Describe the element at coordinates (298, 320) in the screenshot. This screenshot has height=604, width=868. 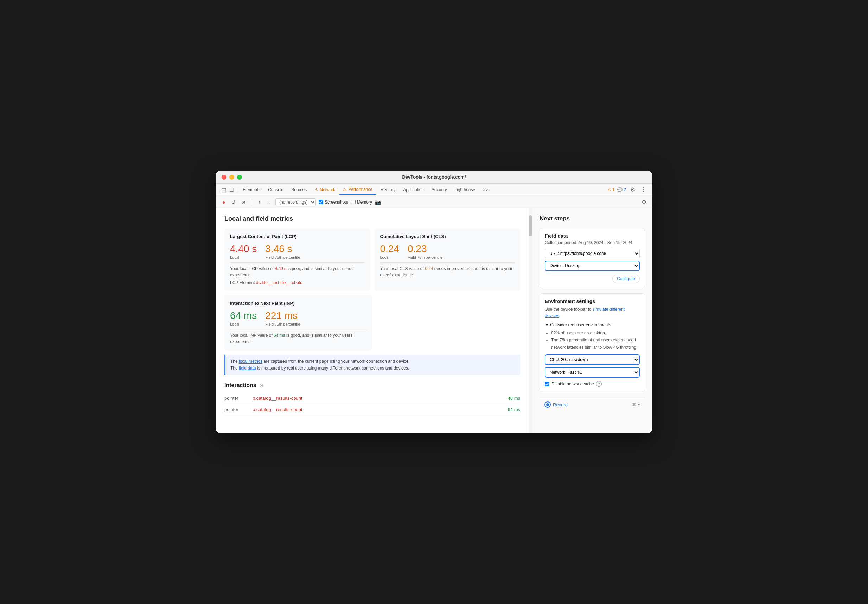
I see `inp-values: 64 ms Local 221 ms Field 75th percentile` at that location.